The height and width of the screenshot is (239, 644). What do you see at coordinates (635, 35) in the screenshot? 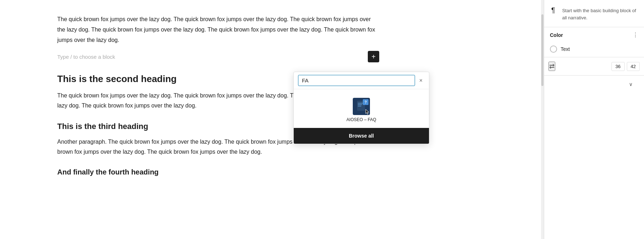
I see `color-more-button: ⋮` at bounding box center [635, 35].